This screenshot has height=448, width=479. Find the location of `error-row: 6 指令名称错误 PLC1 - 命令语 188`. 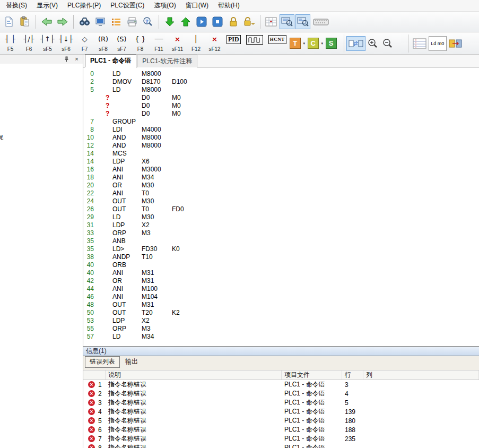

error-row: 6 指令名称错误 PLC1 - 命令语 188 is located at coordinates (281, 430).